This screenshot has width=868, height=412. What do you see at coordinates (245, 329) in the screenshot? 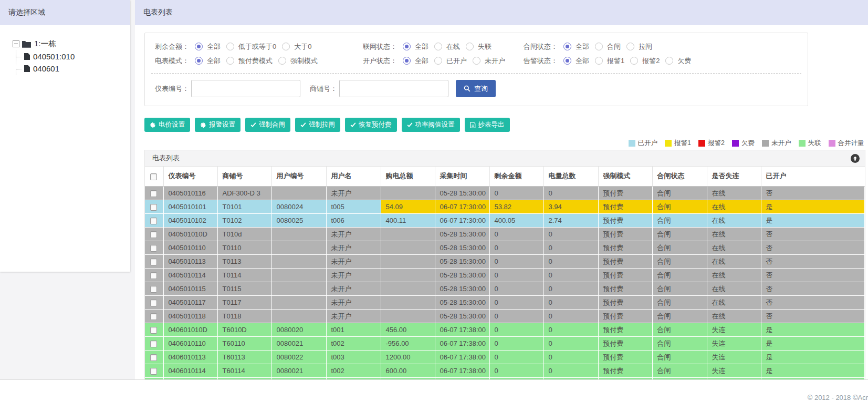
I see `table-cell: T6010D` at bounding box center [245, 329].